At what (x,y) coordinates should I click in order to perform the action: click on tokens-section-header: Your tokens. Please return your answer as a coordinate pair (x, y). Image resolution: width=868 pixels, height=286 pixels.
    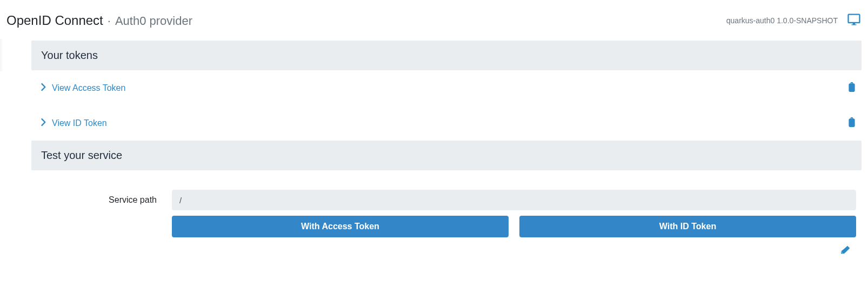
    Looking at the image, I should click on (446, 55).